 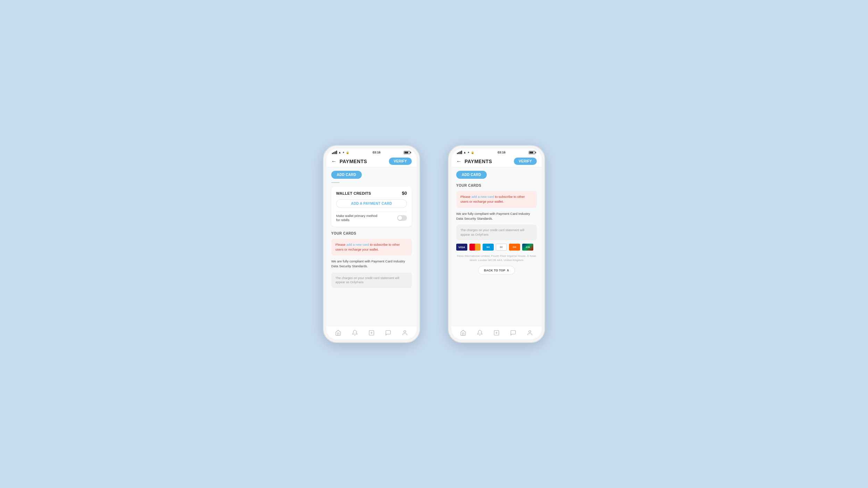 What do you see at coordinates (372, 280) in the screenshot?
I see `statement-box-left: The charges on your credit card statemen…` at bounding box center [372, 280].